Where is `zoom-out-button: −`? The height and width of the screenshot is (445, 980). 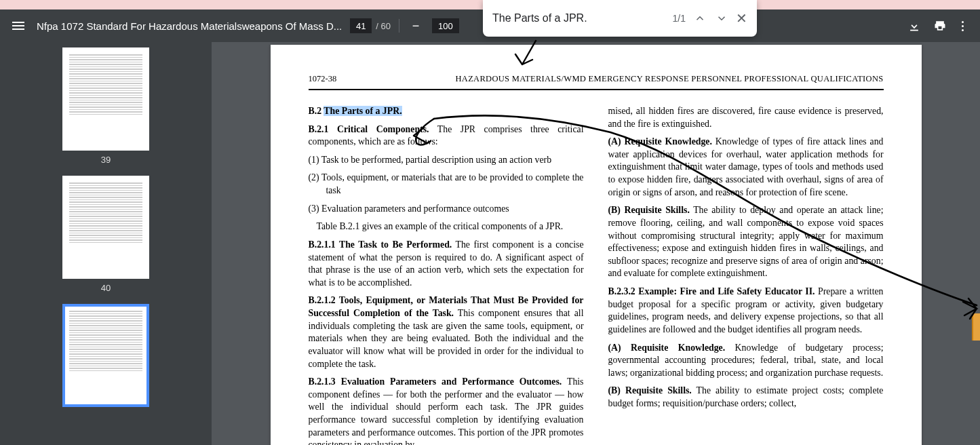 zoom-out-button: − is located at coordinates (416, 26).